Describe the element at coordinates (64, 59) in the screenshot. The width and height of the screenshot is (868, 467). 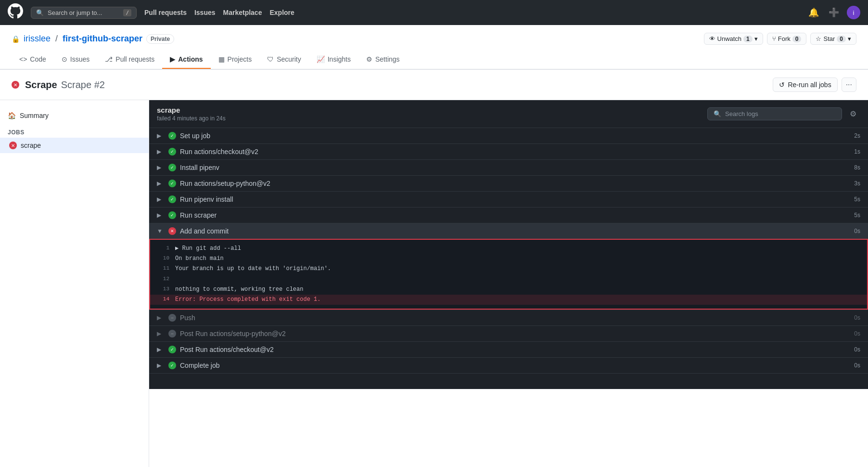
I see `issue-icon: ⊙` at that location.